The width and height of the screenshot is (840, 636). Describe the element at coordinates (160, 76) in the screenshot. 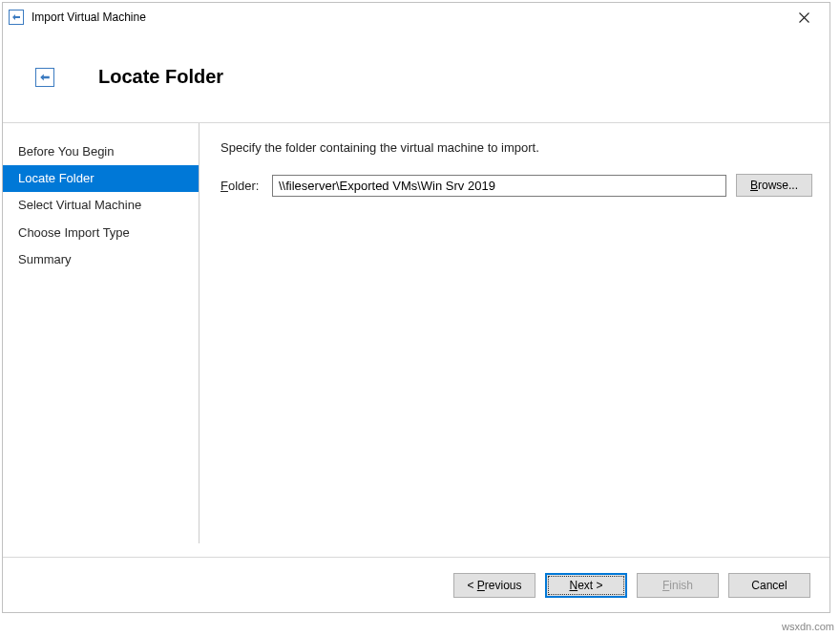

I see `page-title: Locate Folder` at that location.